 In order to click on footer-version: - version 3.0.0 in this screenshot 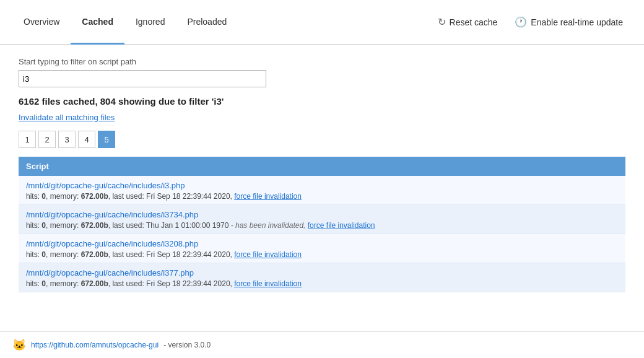, I will do `click(187, 345)`.